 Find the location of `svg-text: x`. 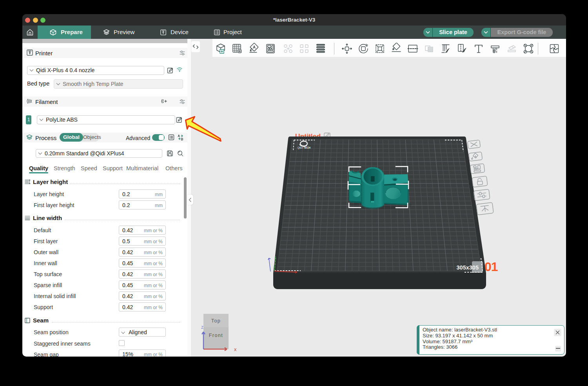

svg-text: x is located at coordinates (235, 349).